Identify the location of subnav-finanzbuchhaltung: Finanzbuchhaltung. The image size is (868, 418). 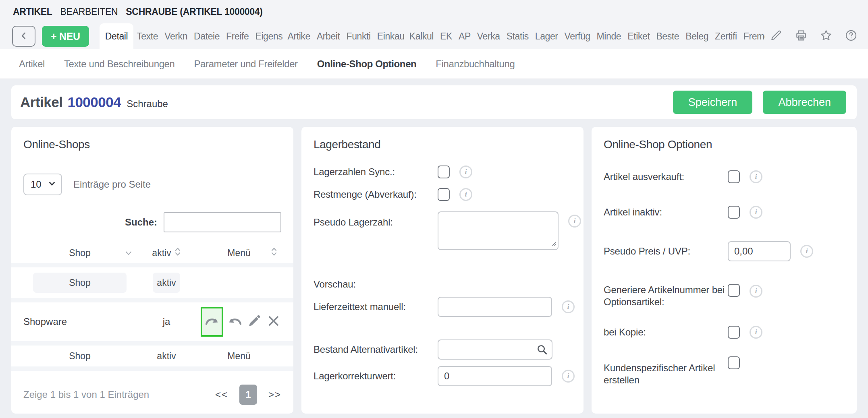
(475, 64).